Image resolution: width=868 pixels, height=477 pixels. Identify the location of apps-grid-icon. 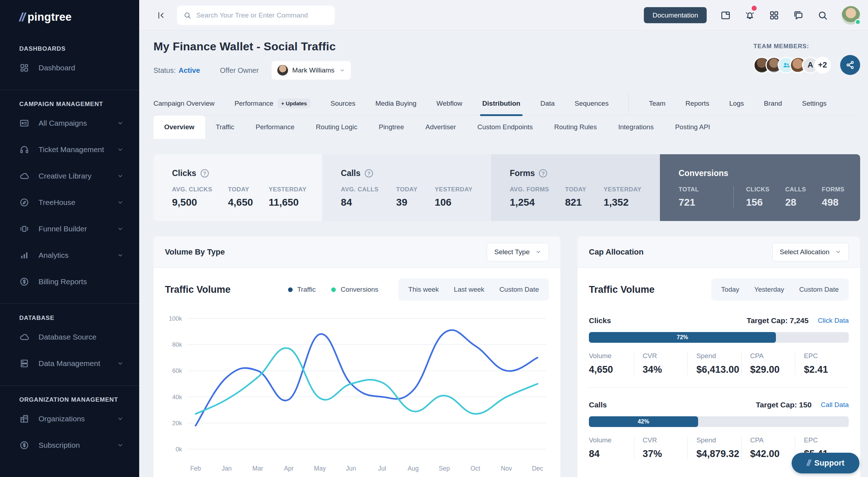
(774, 15).